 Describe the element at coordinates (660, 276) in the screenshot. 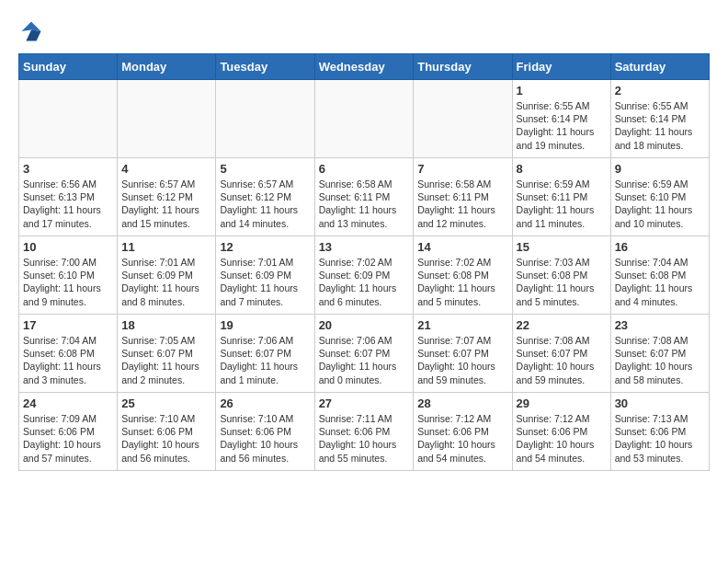

I see `calendar-day-cell: 16Sunrise: 7:04 AM Sunset: 6:08 PM Dayli…` at that location.